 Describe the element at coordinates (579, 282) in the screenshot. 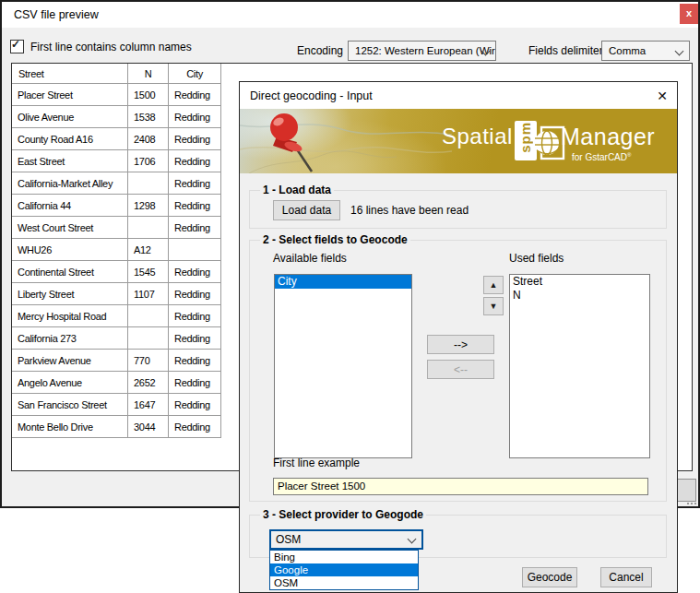

I see `list-item: Street` at that location.